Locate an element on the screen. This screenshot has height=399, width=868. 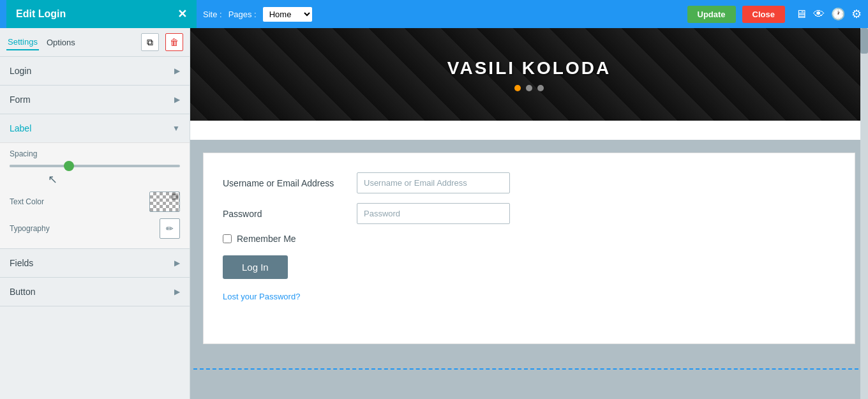
accordion-fields: Fields ▶ is located at coordinates (94, 263).